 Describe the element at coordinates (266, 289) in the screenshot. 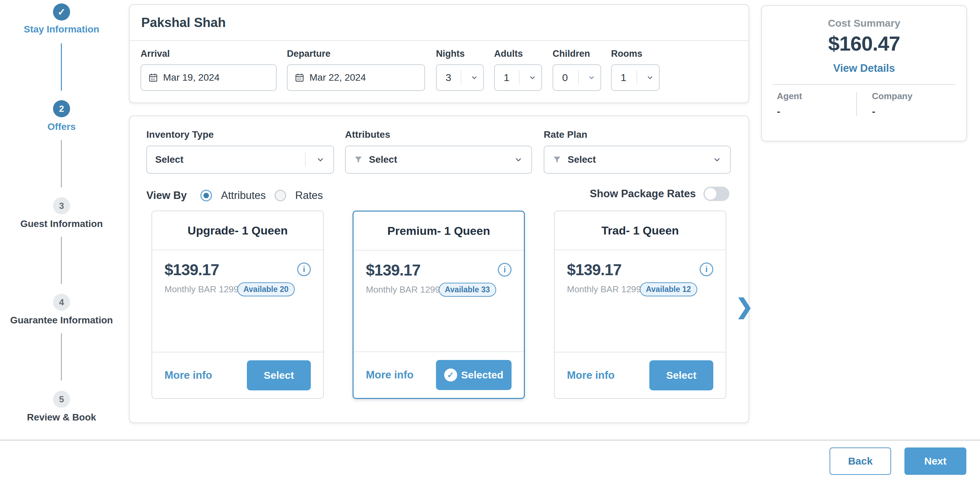

I see `availability-badge: Available 20` at that location.